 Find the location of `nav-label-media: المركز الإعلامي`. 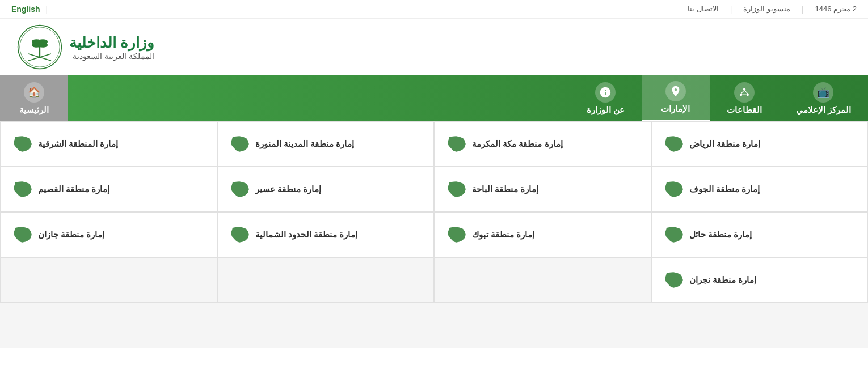

nav-label-media: المركز الإعلامي is located at coordinates (824, 110).